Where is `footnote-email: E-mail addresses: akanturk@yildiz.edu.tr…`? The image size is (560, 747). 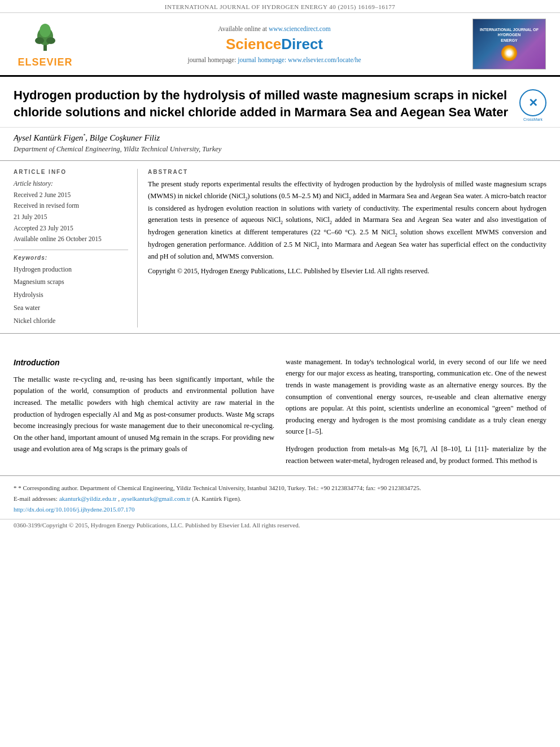
footnote-email: E-mail addresses: akanturk@yildiz.edu.tr… is located at coordinates (280, 499).